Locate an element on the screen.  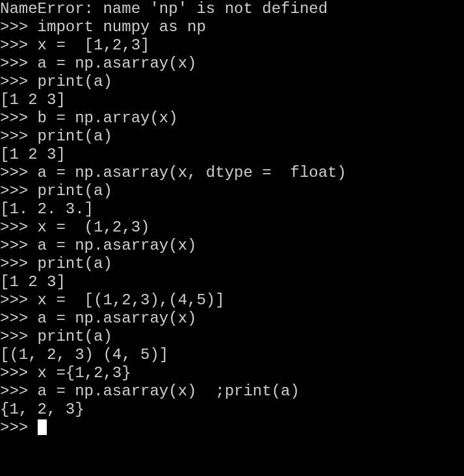
repl-input-text: b = np.array(x) is located at coordinates (108, 118).